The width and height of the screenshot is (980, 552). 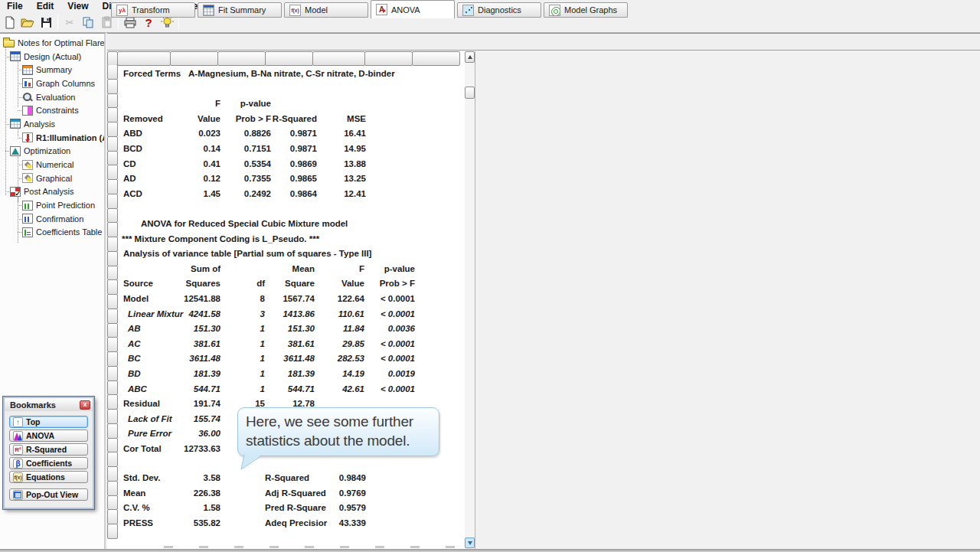 What do you see at coordinates (291, 299) in the screenshot?
I see `anova-row-model: Model 12541.88 8 1567.74 122.64 < 0.0001` at bounding box center [291, 299].